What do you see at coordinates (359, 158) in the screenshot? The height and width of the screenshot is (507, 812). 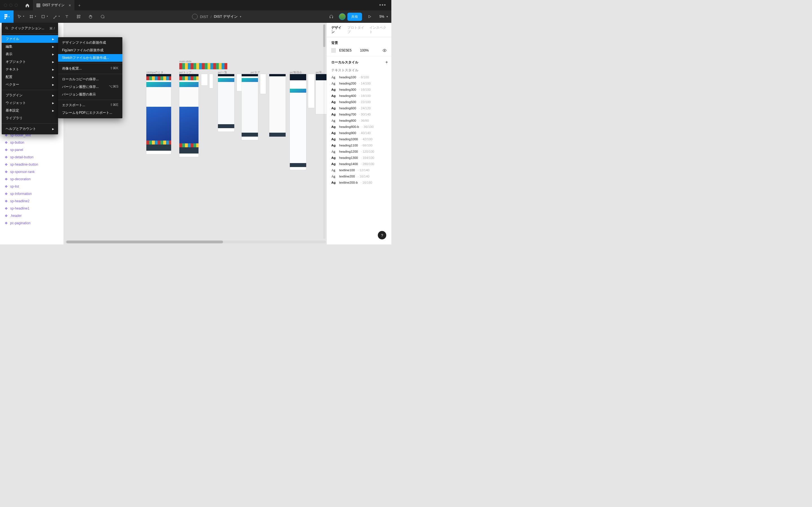 I see `text-style-row: Agheading1300 · 164/100` at bounding box center [359, 158].